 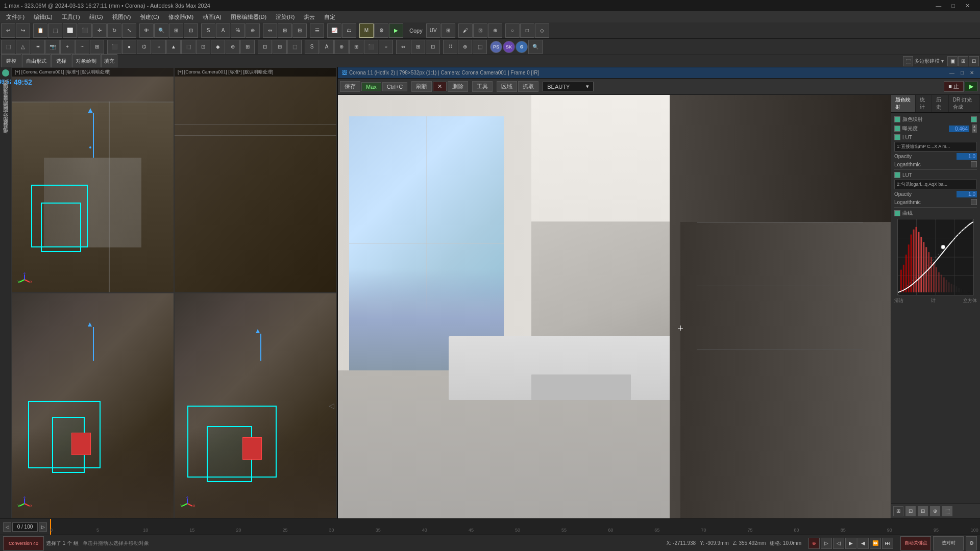 What do you see at coordinates (23, 543) in the screenshot?
I see `conversion-btn: Conversion 40` at bounding box center [23, 543].